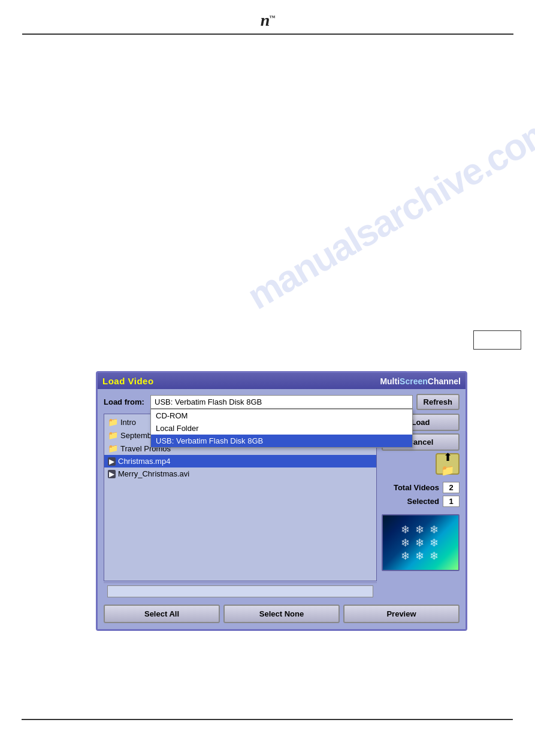 This screenshot has height=756, width=535. Describe the element at coordinates (272, 18) in the screenshot. I see `trademark: ™` at that location.